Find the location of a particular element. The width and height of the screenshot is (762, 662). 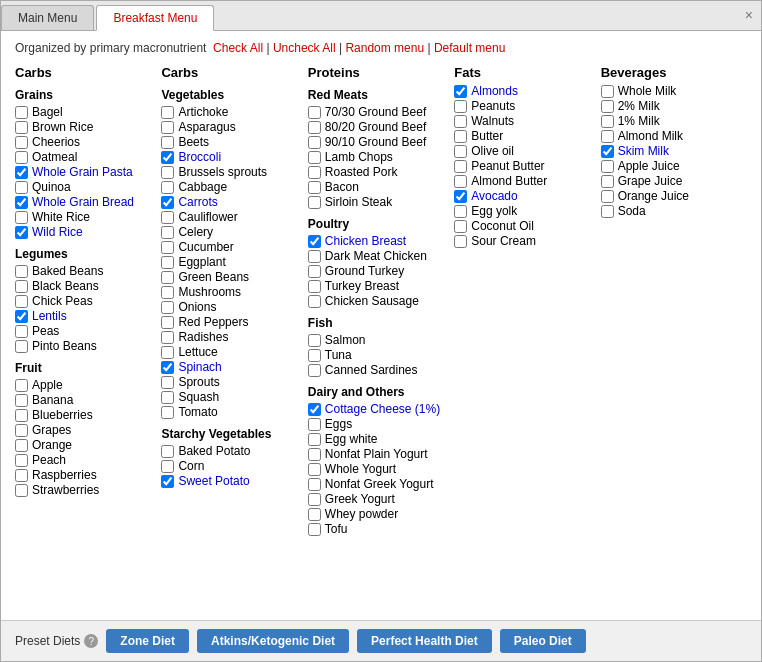

checkbox-grape-juice is located at coordinates (608, 182).